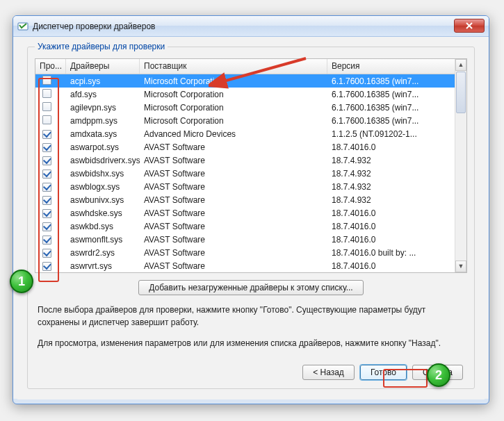 The image size is (504, 421). Describe the element at coordinates (103, 253) in the screenshot. I see `cell-driver: aswrdr2.sys` at that location.